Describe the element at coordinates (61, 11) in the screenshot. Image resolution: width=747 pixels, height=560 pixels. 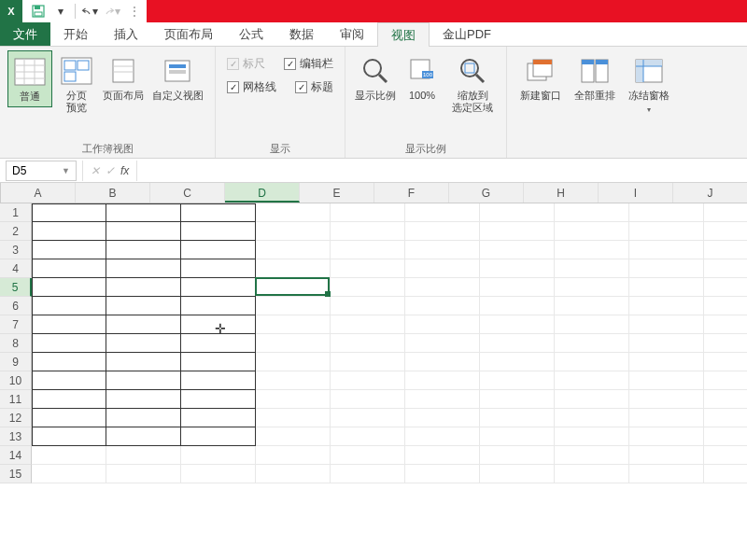
I see `qat-dropdown-icon: ▾` at that location.